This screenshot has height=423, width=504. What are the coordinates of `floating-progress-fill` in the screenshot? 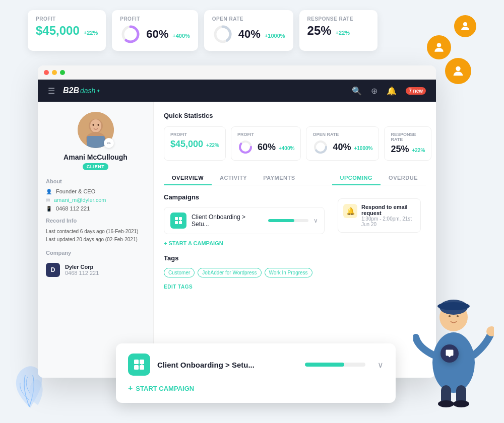 It's located at (325, 365).